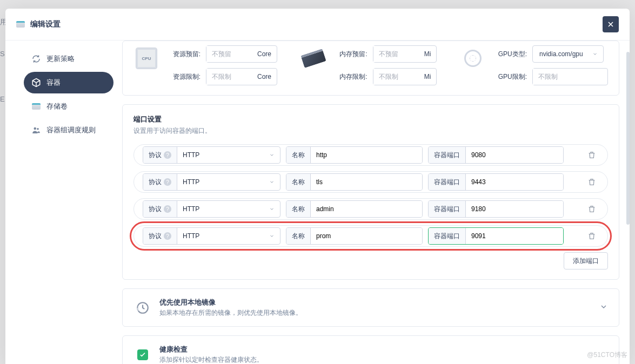  I want to click on mem-limit-input-wrap: Mi, so click(405, 77).